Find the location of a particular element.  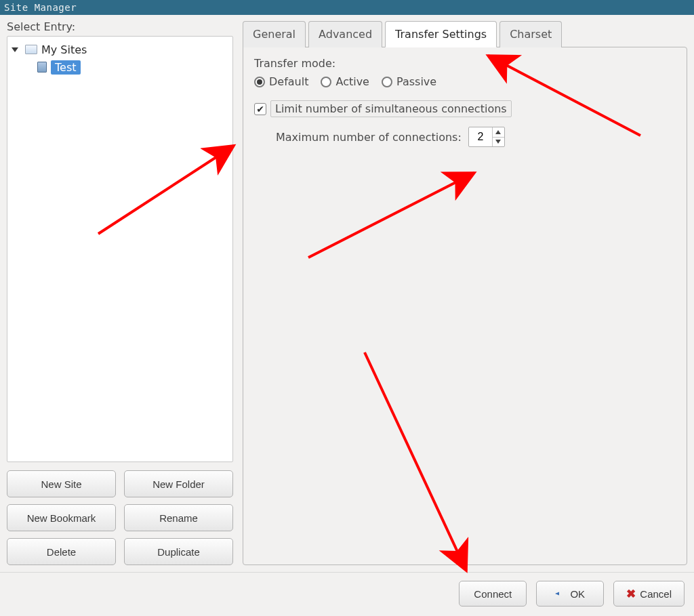

caret-down-icon is located at coordinates (498, 142).